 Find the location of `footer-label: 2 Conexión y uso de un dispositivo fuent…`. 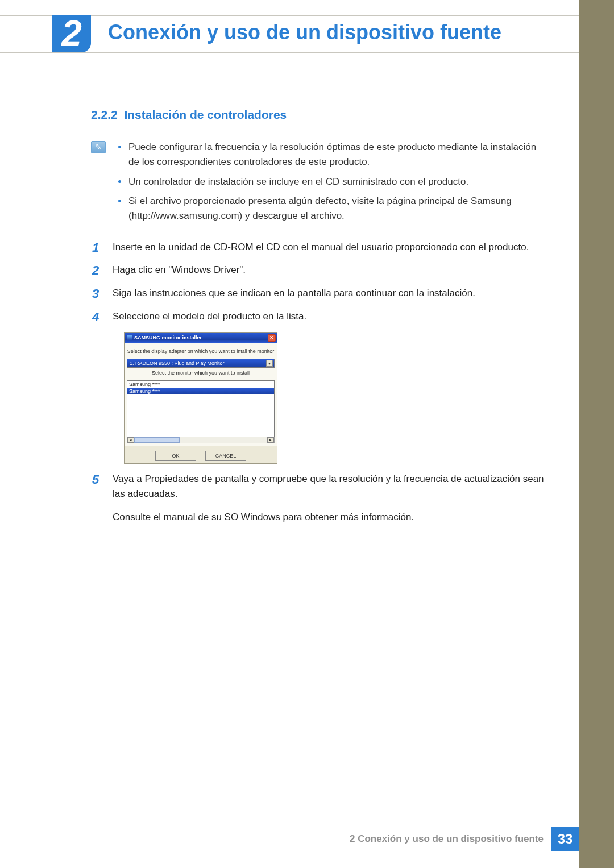

footer-label: 2 Conexión y uso de un dispositivo fuent… is located at coordinates (447, 839).